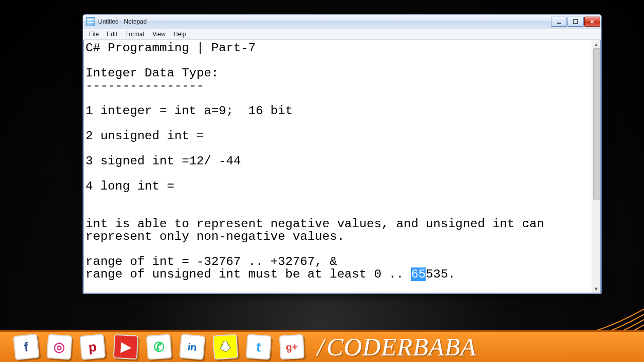  I want to click on menu-edit: Edit, so click(112, 34).